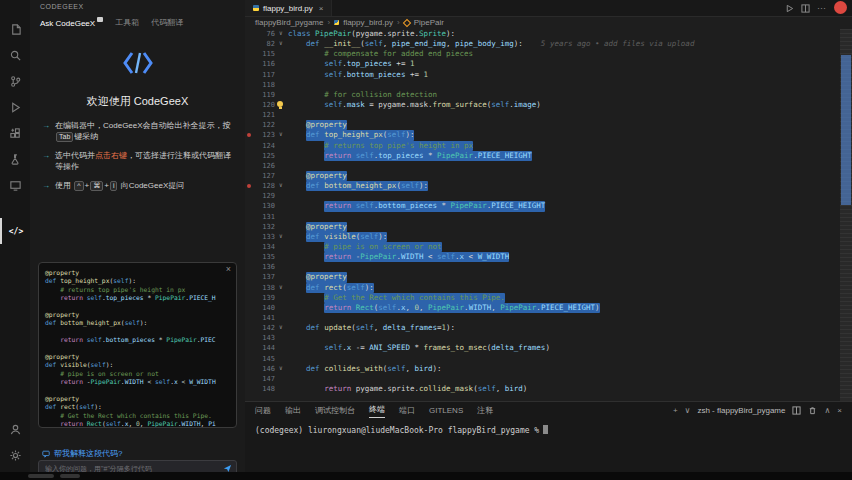 This screenshot has height=480, width=852. I want to click on tab-ask-codegeex: Ask CodeGeeX, so click(72, 22).